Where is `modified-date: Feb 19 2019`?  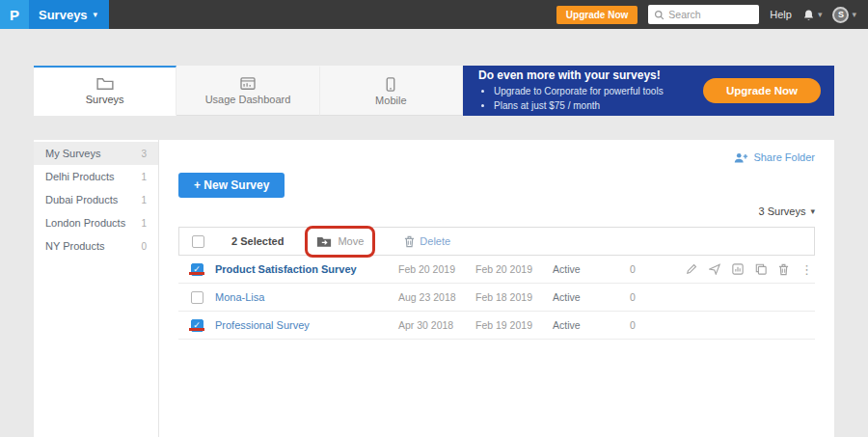
modified-date: Feb 19 2019 is located at coordinates (514, 325).